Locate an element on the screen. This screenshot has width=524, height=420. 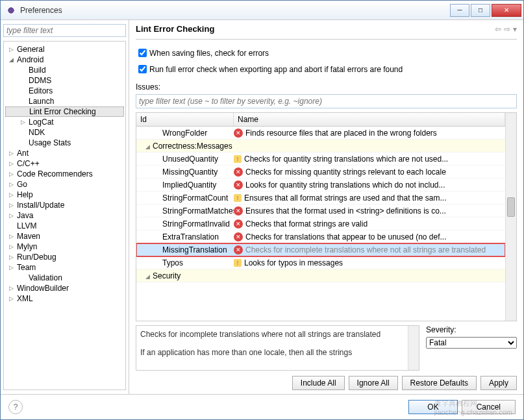
issue-id: MissingQuantity is located at coordinates (185, 172).